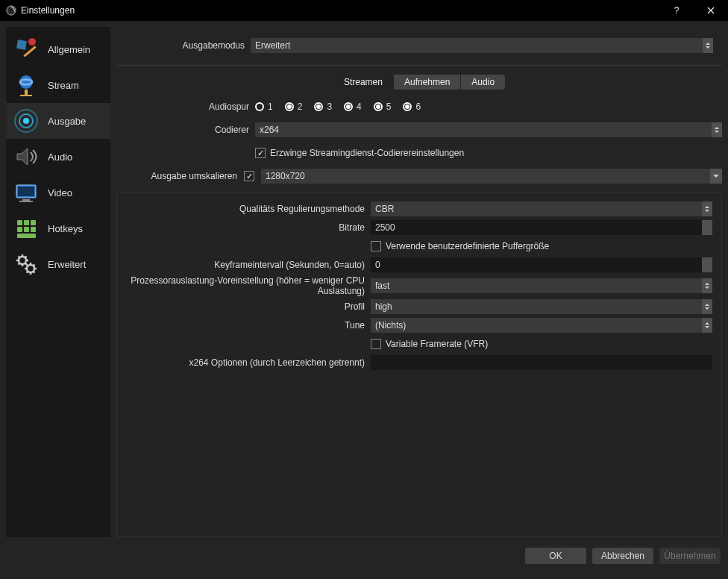 The image size is (728, 579). What do you see at coordinates (542, 209) in the screenshot?
I see `rate-control-select: CBR` at bounding box center [542, 209].